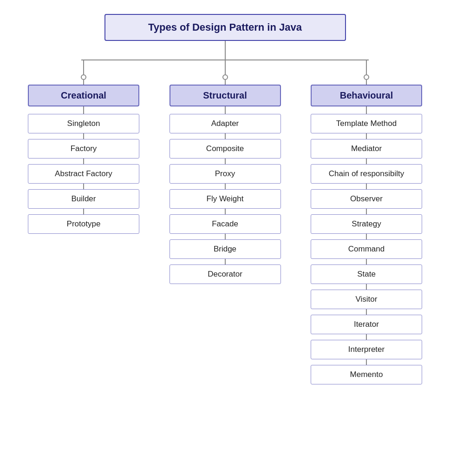  Describe the element at coordinates (225, 27) in the screenshot. I see `root-title: Types of Design Pattern in Java` at that location.